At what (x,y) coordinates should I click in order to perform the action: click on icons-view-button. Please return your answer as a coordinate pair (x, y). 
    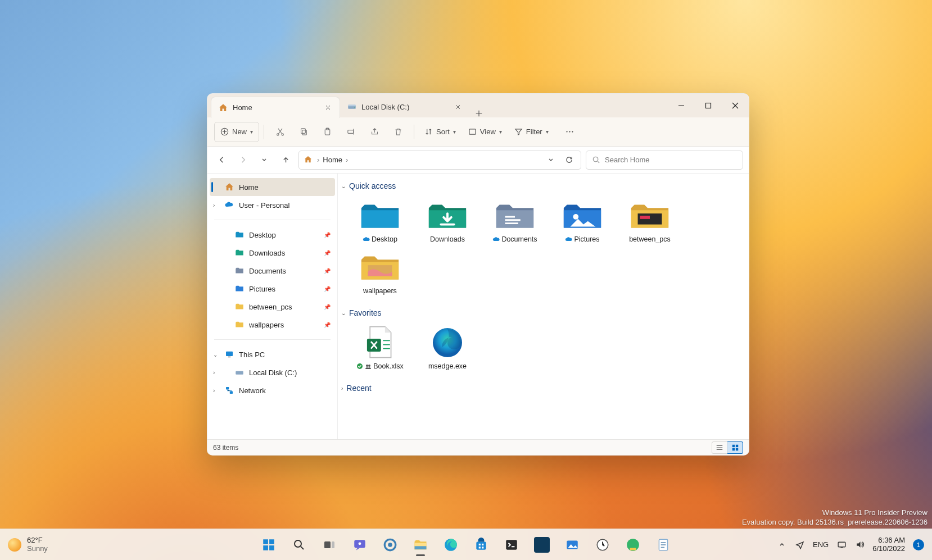
    Looking at the image, I should click on (735, 448).